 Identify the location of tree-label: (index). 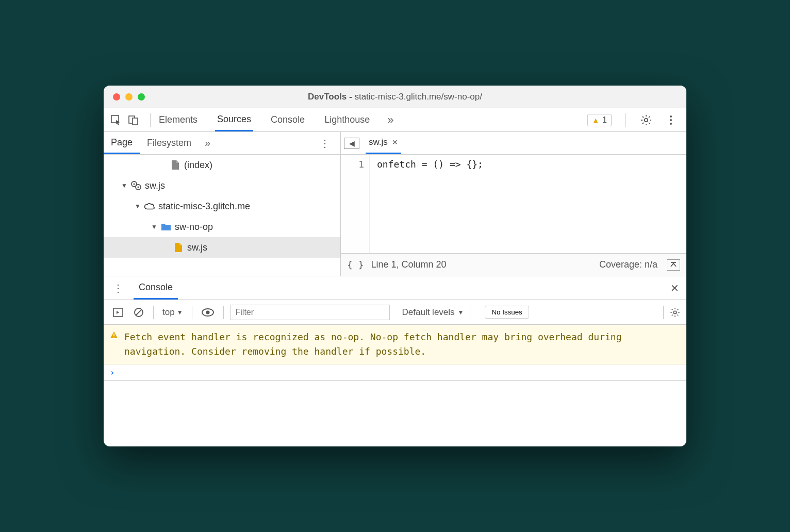
(198, 165).